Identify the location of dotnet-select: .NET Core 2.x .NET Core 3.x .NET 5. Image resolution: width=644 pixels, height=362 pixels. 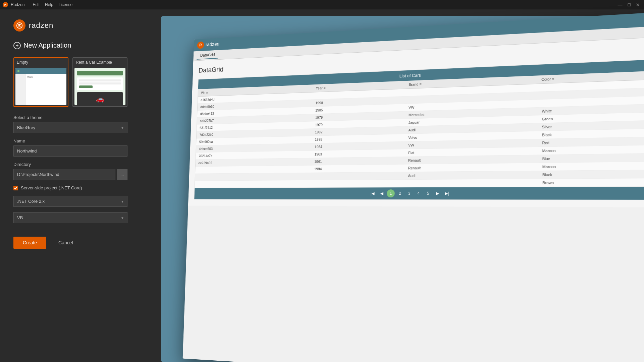
(70, 201).